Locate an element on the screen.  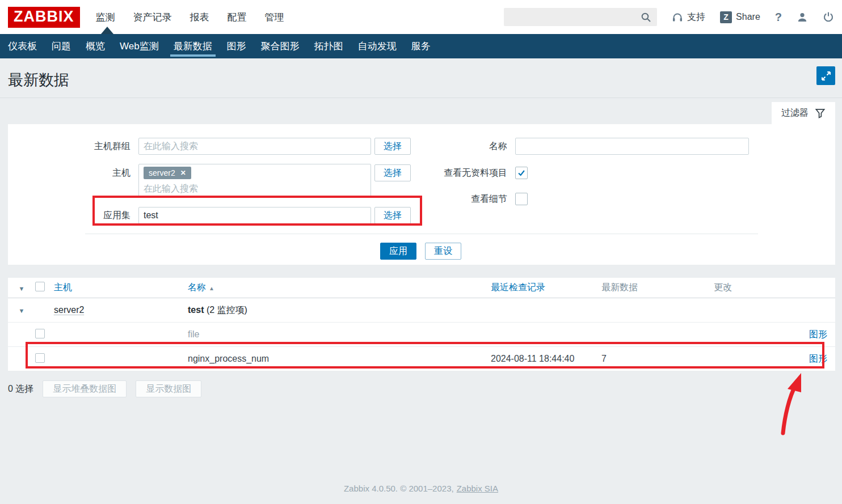
nav-dashboard: 仪表板 is located at coordinates (26, 46).